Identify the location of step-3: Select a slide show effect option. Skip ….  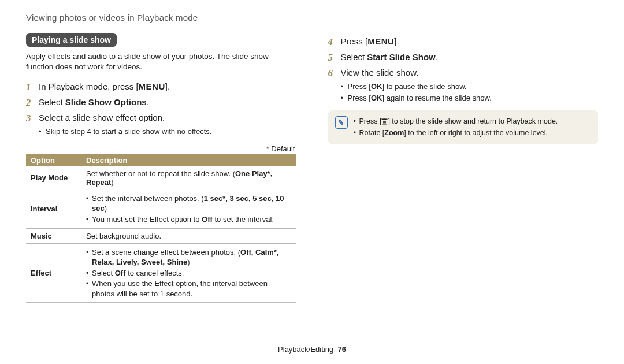
(161, 125).